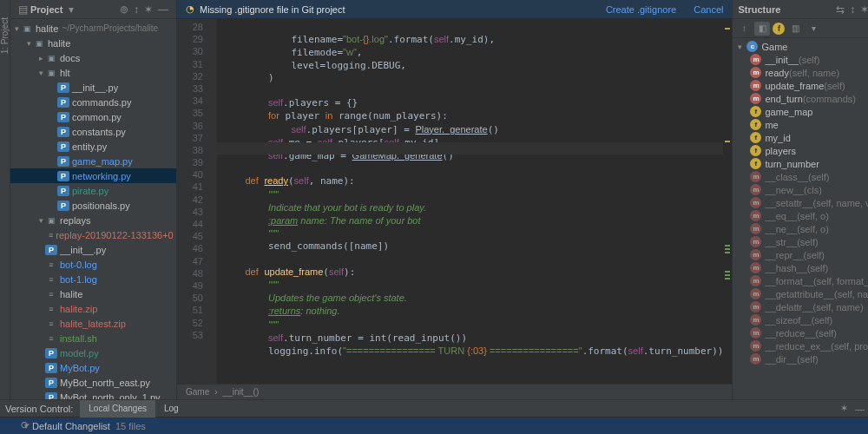 Image resolution: width=868 pixels, height=434 pixels. Describe the element at coordinates (94, 293) in the screenshot. I see `tree-row: ≡halite` at that location.